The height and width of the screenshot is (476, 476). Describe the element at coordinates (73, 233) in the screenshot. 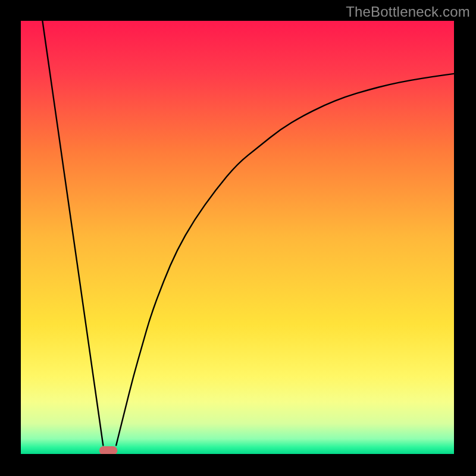

I see `left-branch` at that location.